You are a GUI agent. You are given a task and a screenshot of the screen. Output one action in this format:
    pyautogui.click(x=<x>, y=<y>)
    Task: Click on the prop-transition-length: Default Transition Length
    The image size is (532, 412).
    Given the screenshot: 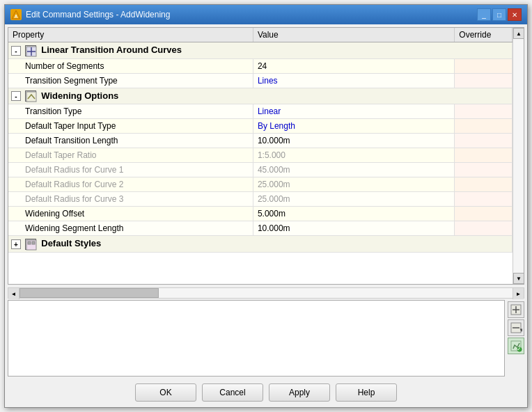 What is the action you would take?
    pyautogui.click(x=131, y=141)
    